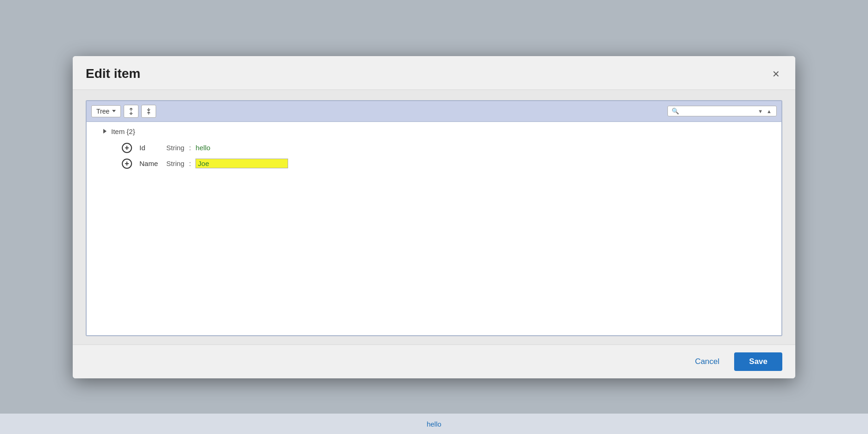 The width and height of the screenshot is (868, 434). I want to click on tree-root-node: Item {2}, so click(434, 132).